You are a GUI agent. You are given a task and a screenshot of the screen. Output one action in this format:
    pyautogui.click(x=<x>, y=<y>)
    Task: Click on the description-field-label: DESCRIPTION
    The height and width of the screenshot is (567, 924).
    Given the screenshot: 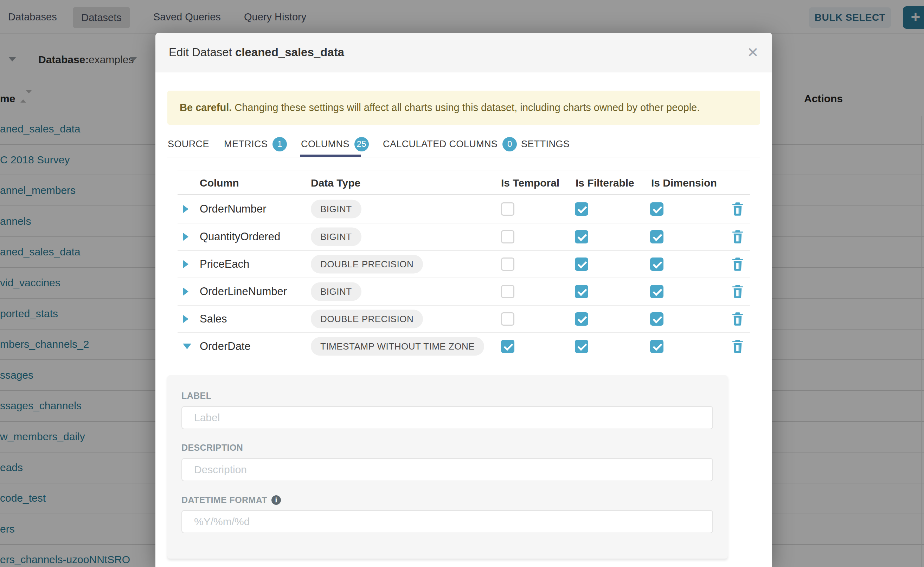 What is the action you would take?
    pyautogui.click(x=212, y=447)
    